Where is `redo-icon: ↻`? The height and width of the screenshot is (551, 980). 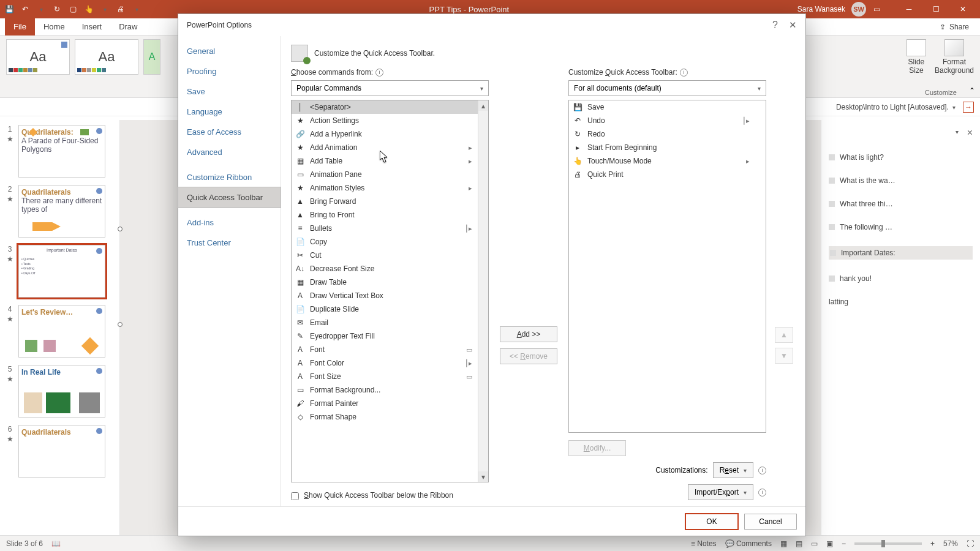
redo-icon: ↻ is located at coordinates (57, 9).